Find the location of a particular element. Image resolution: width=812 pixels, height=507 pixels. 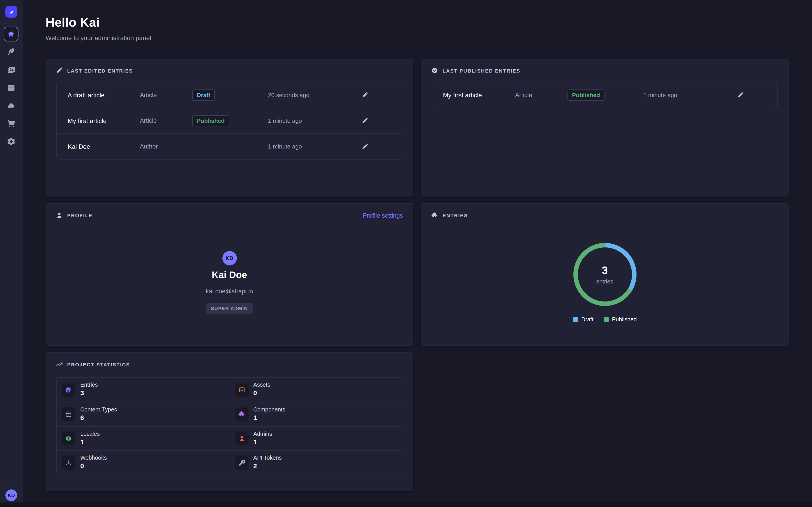

panel-title: ENTRIES is located at coordinates (455, 215).